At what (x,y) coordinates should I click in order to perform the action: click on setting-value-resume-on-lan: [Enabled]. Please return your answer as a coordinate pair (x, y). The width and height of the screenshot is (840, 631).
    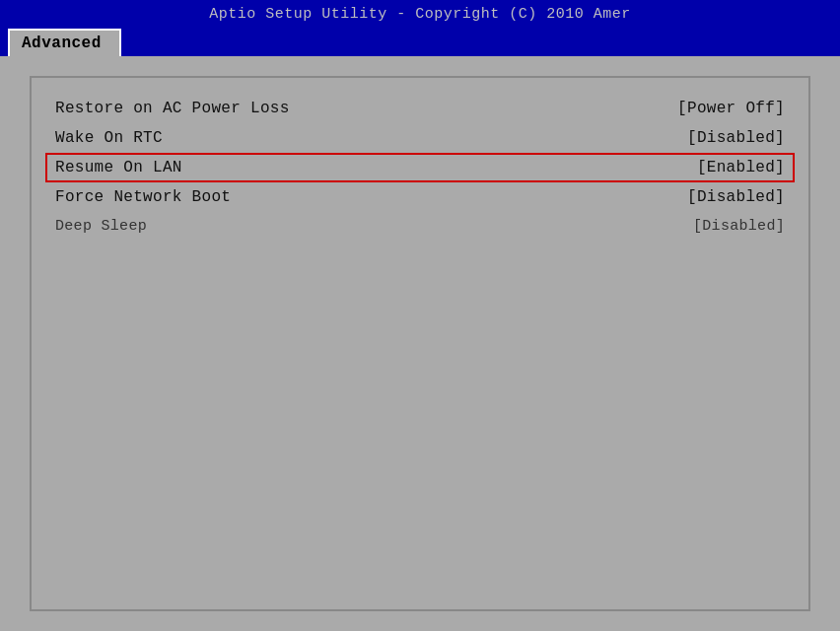
    Looking at the image, I should click on (741, 168).